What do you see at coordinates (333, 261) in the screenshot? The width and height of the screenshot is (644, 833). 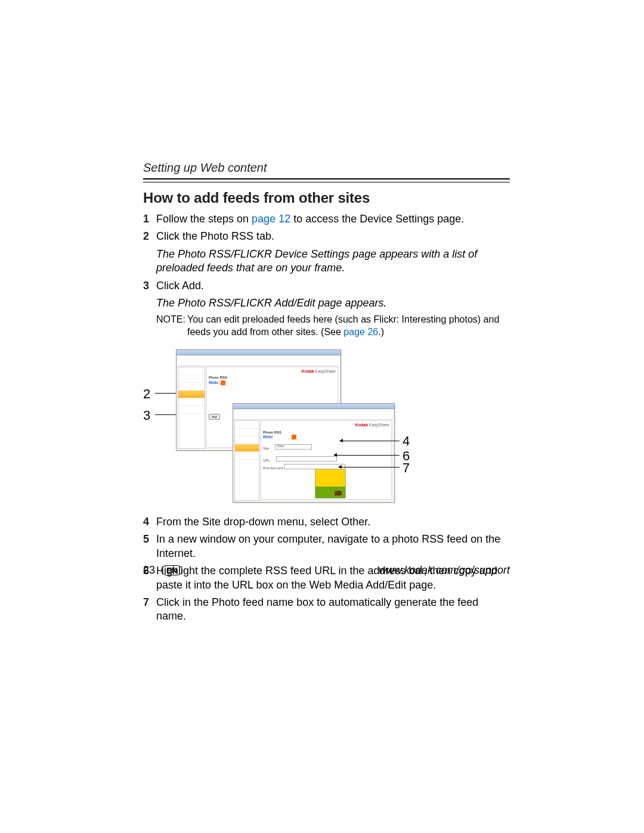 I see `result-text-1: The Photo RSS/FLICKR Device Settings pag…` at bounding box center [333, 261].